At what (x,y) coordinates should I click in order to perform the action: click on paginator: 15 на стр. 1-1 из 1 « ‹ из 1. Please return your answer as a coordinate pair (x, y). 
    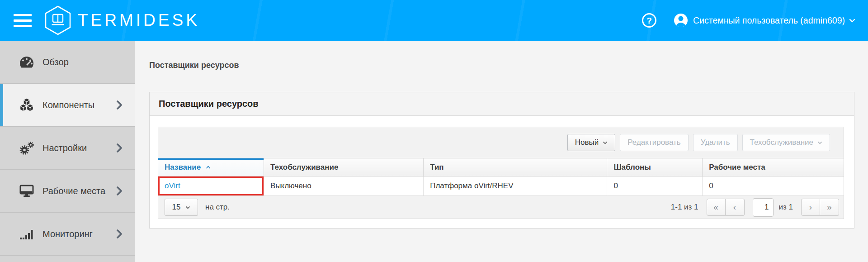
    Looking at the image, I should click on (501, 207).